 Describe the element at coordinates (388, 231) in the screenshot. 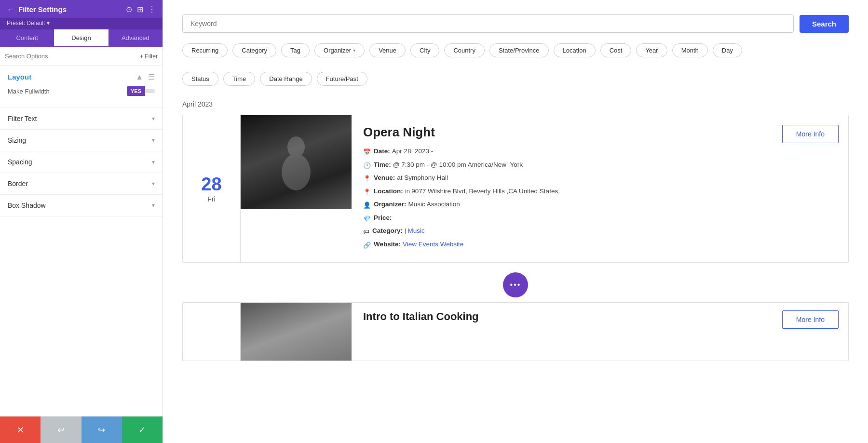

I see `category-label: Category:` at that location.